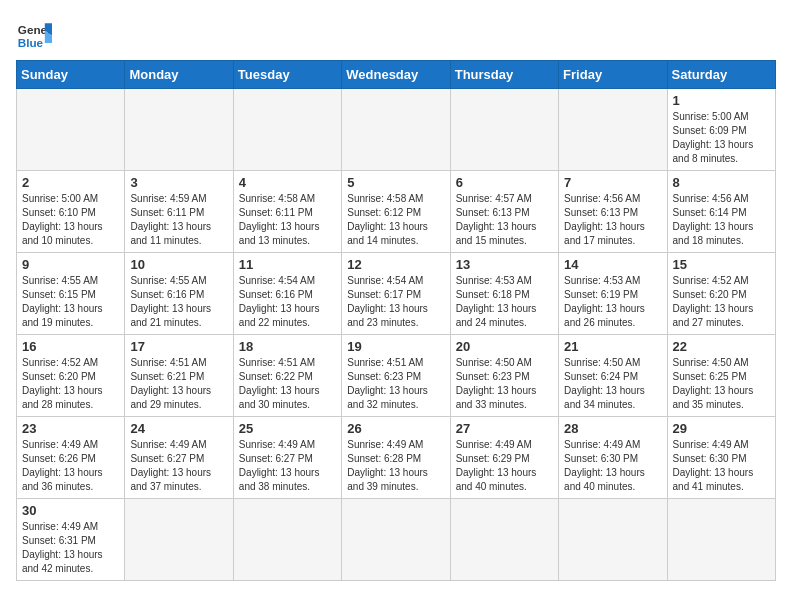 The image size is (792, 612). Describe the element at coordinates (31, 42) in the screenshot. I see `svg-text: Blue` at that location.